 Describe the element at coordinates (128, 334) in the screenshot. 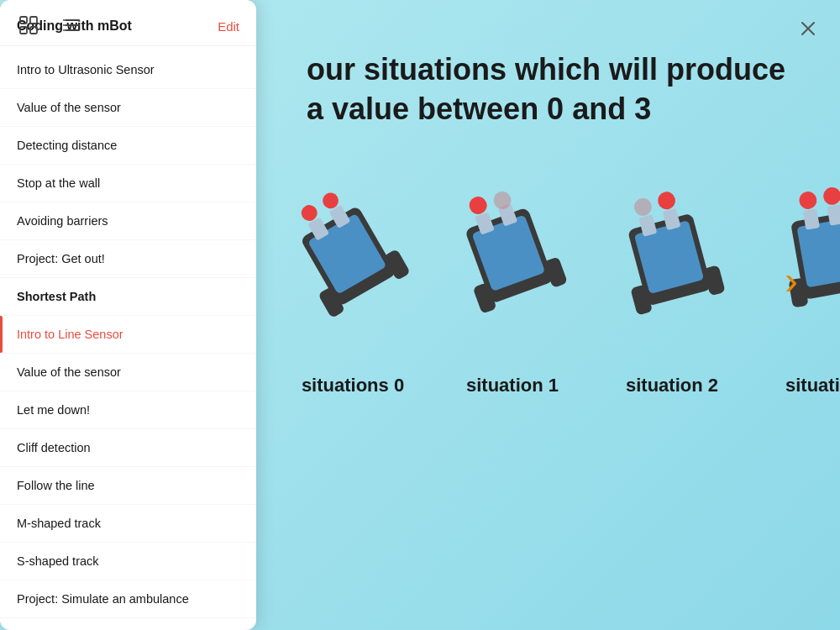

I see `sidebar-item-intro-line-sensor: Intro to Line Sensor` at that location.